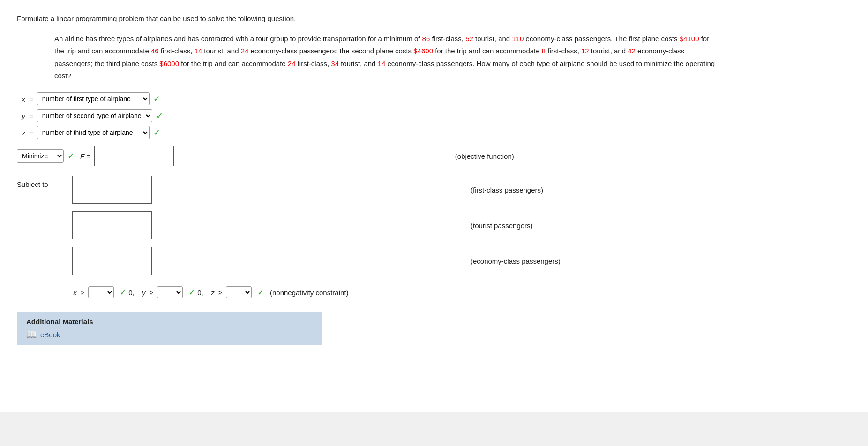 This screenshot has width=868, height=446. What do you see at coordinates (544, 51) in the screenshot?
I see `num7: 8` at bounding box center [544, 51].